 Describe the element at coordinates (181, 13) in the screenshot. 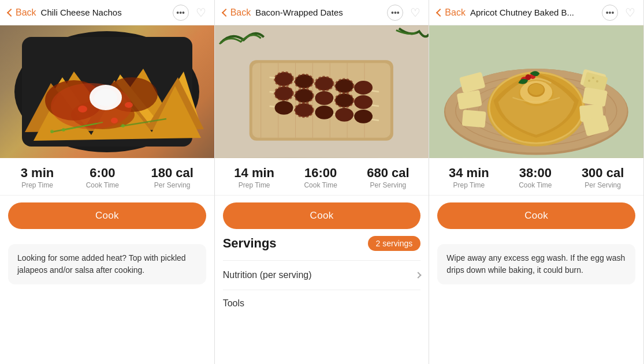

I see `more-button-nachos: •••` at that location.